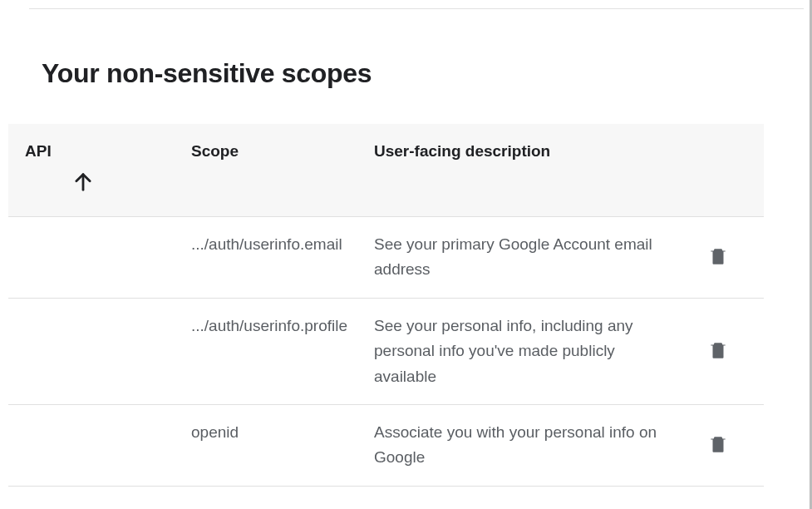 This screenshot has width=812, height=509. I want to click on col-header-scope: Scope, so click(266, 170).